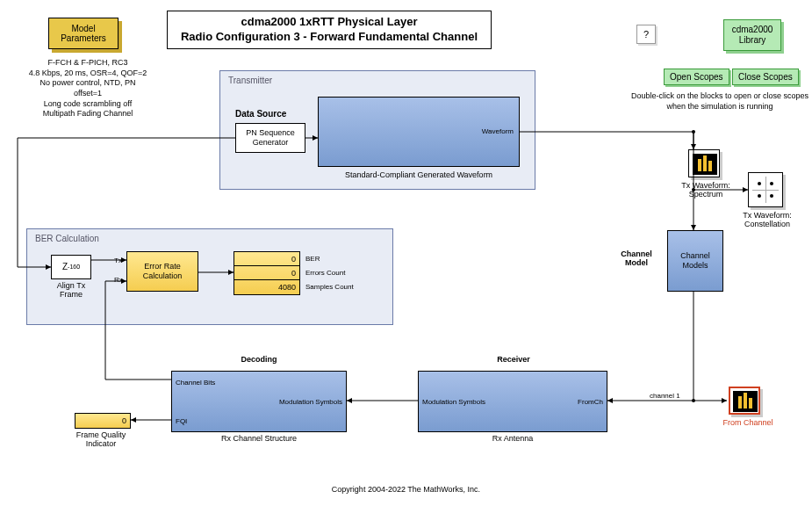  I want to click on channel-model-title: Channel Model, so click(636, 258).